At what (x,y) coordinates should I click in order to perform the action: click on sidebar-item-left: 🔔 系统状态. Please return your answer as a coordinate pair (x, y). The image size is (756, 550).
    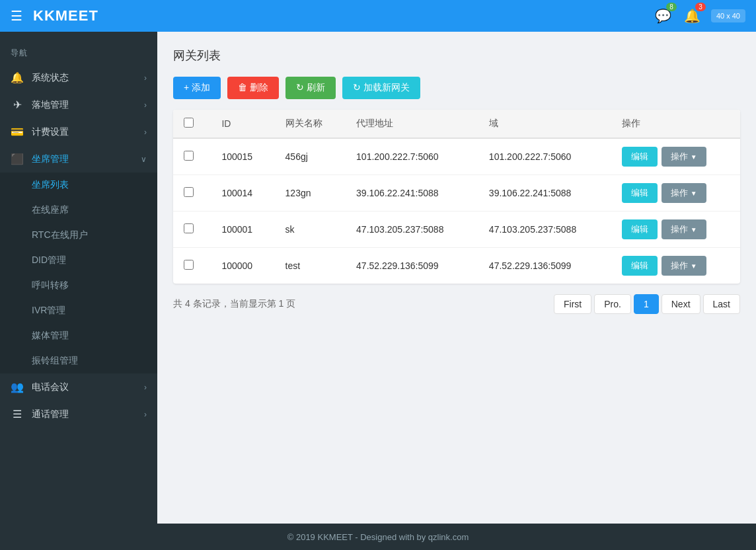
    Looking at the image, I should click on (40, 78).